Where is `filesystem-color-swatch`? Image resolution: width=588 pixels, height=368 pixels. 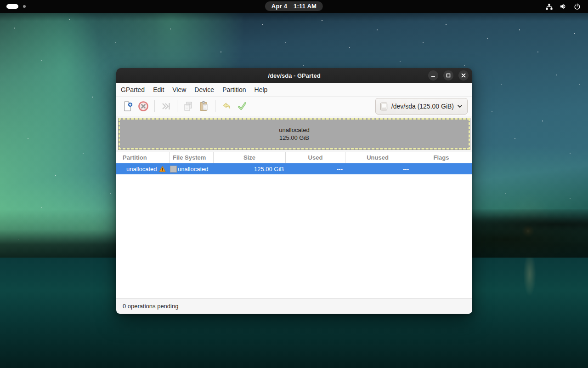
filesystem-color-swatch is located at coordinates (174, 169).